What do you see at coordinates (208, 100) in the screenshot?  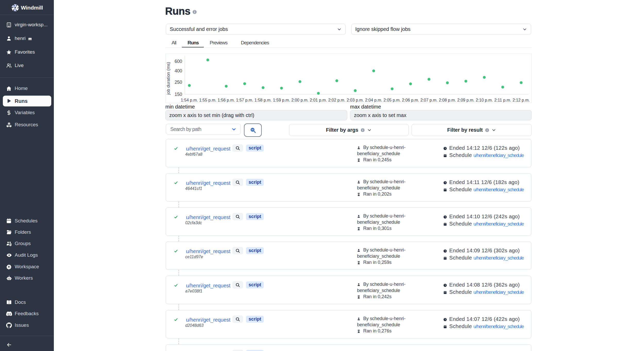 I see `svg-text: 1:55 p.m.` at bounding box center [208, 100].